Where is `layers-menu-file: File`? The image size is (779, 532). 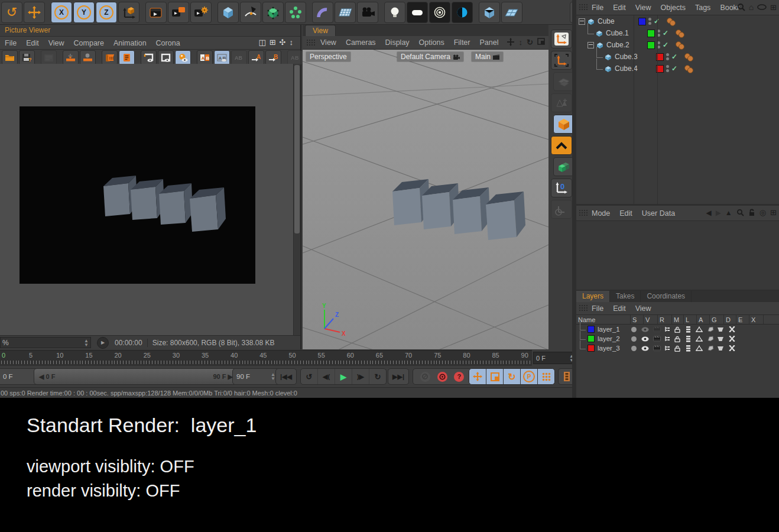
layers-menu-file: File is located at coordinates (598, 309).